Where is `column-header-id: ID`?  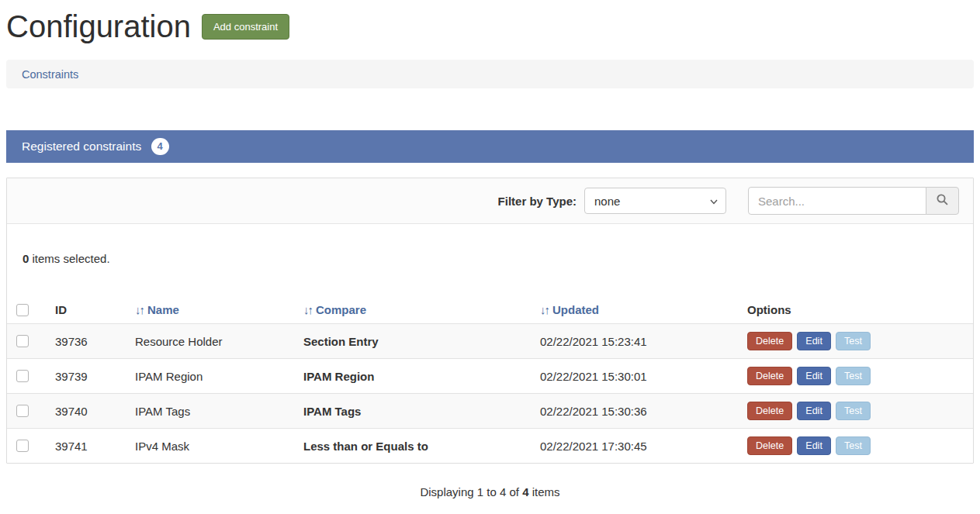
column-header-id: ID is located at coordinates (85, 310).